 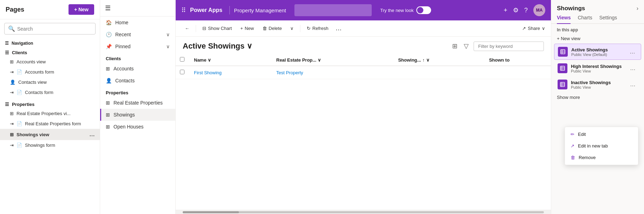 What do you see at coordinates (598, 68) in the screenshot?
I see `high-interest-view-info: High Interest Showings Public View` at bounding box center [598, 68].